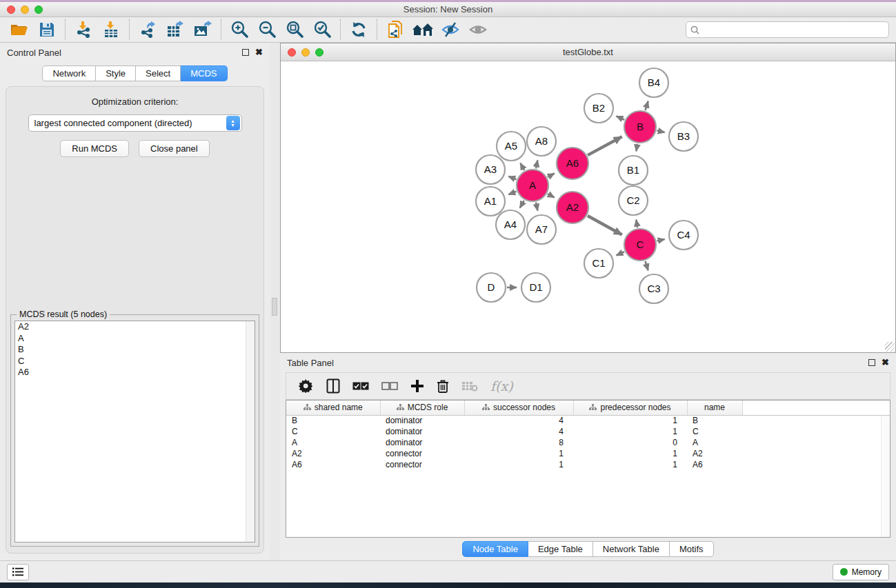 This screenshot has height=588, width=896. Describe the element at coordinates (322, 30) in the screenshot. I see `zoom-selected-button` at that location.